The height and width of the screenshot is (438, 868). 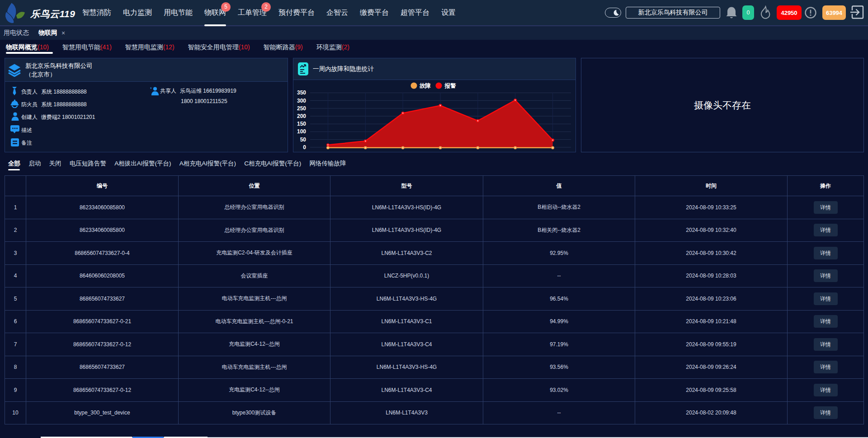 What do you see at coordinates (302, 108) in the screenshot?
I see `svg-text: 250` at bounding box center [302, 108].